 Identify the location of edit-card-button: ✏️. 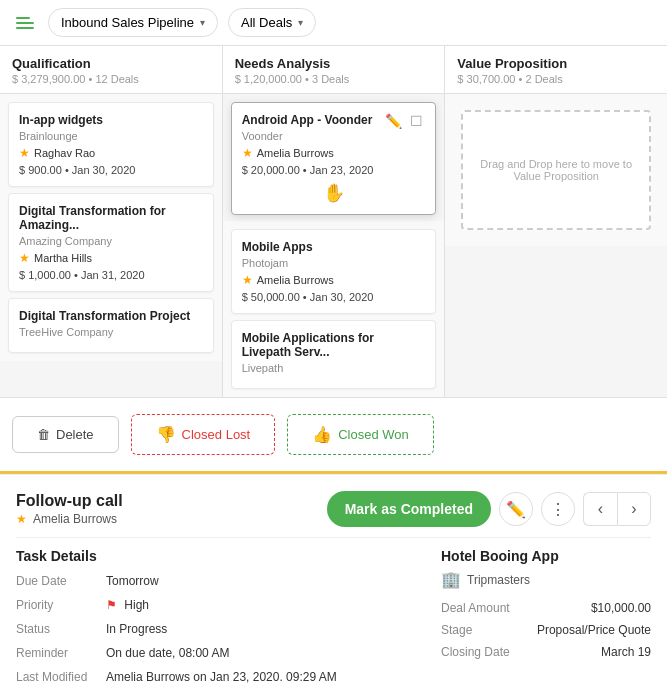
(394, 121).